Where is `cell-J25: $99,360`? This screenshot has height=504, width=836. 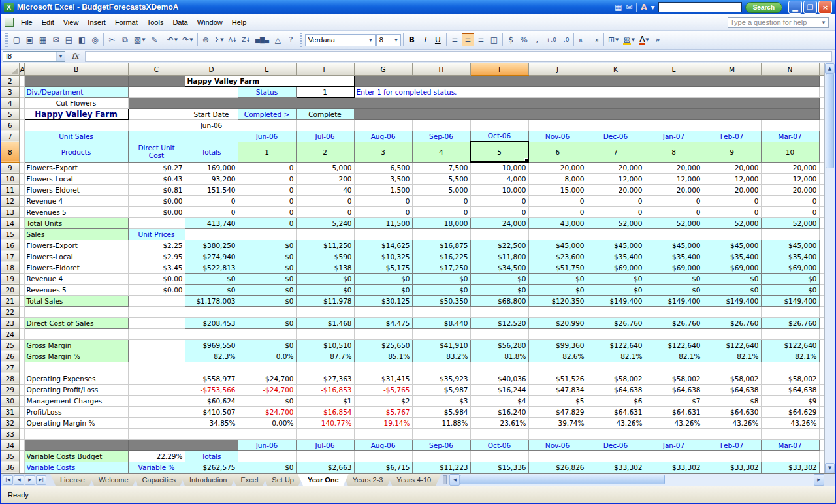 cell-J25: $99,360 is located at coordinates (558, 345).